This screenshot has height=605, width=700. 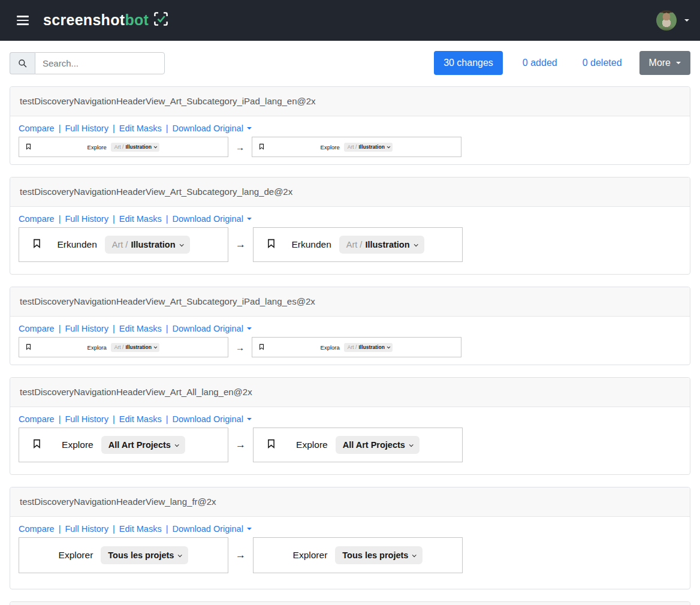 What do you see at coordinates (358, 445) in the screenshot?
I see `screenshot-after: Explore All Art Projects` at bounding box center [358, 445].